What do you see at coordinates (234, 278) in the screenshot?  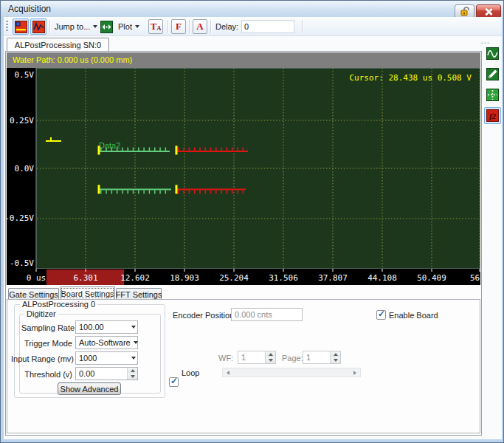 I see `x-tick-label: 25.204` at bounding box center [234, 278].